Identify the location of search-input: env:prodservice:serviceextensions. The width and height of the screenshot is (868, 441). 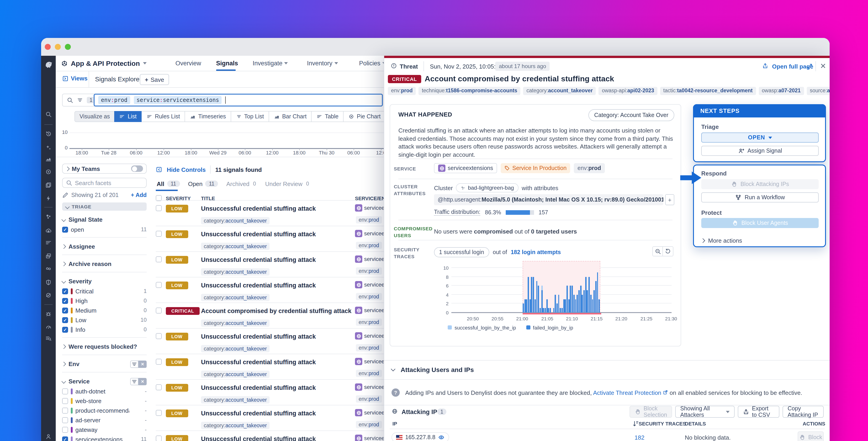
(238, 100).